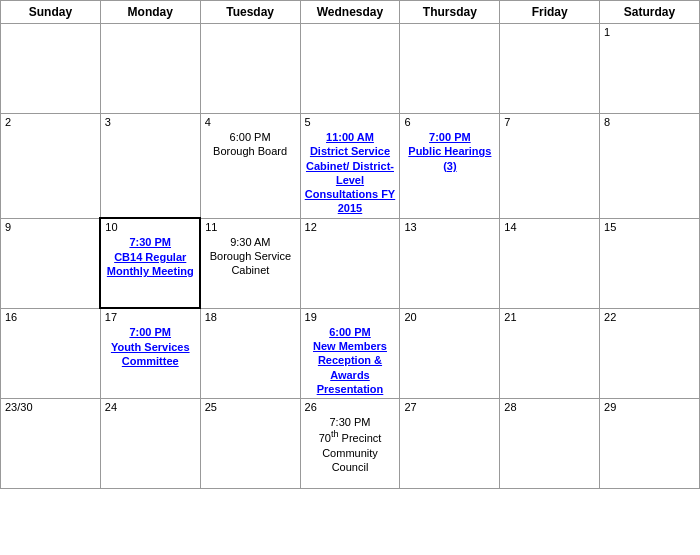  I want to click on calendar-cell: 267:30 PM70th Precinct Community Council, so click(350, 444).